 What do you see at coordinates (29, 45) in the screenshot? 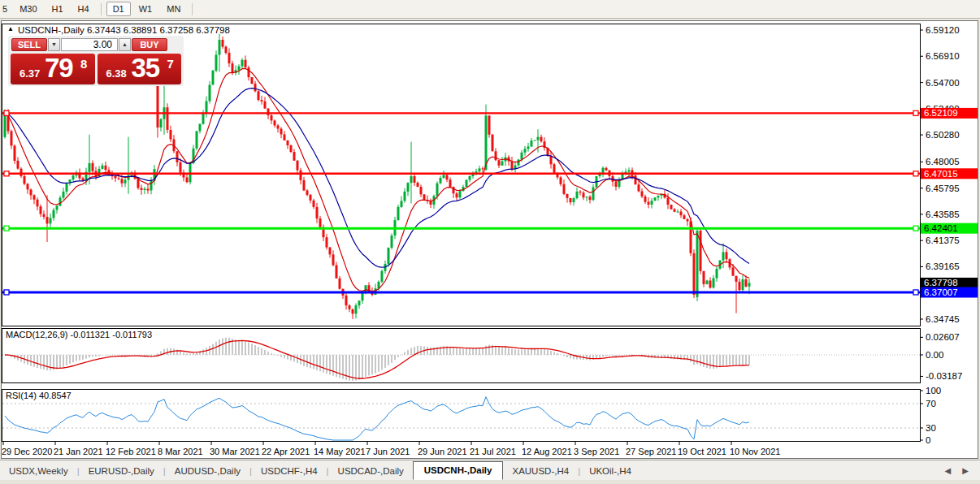
I see `sell-button: SELL` at bounding box center [29, 45].